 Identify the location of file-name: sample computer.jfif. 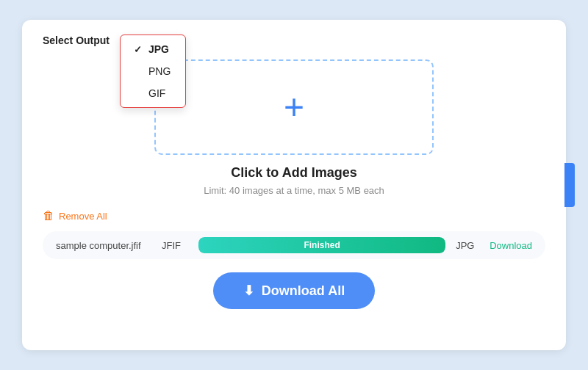
(104, 245).